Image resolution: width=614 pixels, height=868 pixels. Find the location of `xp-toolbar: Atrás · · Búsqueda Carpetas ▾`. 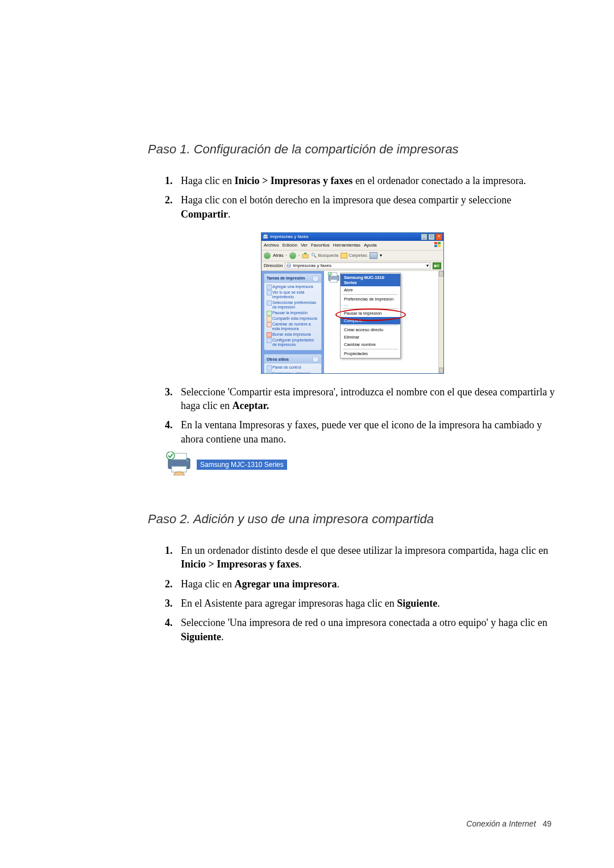

xp-toolbar: Atrás · · Búsqueda Carpetas ▾ is located at coordinates (352, 256).